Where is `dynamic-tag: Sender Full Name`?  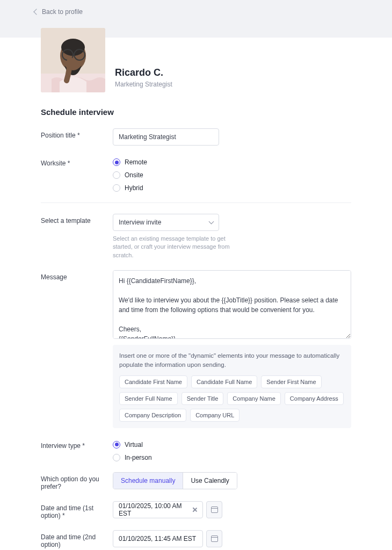 dynamic-tag: Sender Full Name is located at coordinates (148, 399).